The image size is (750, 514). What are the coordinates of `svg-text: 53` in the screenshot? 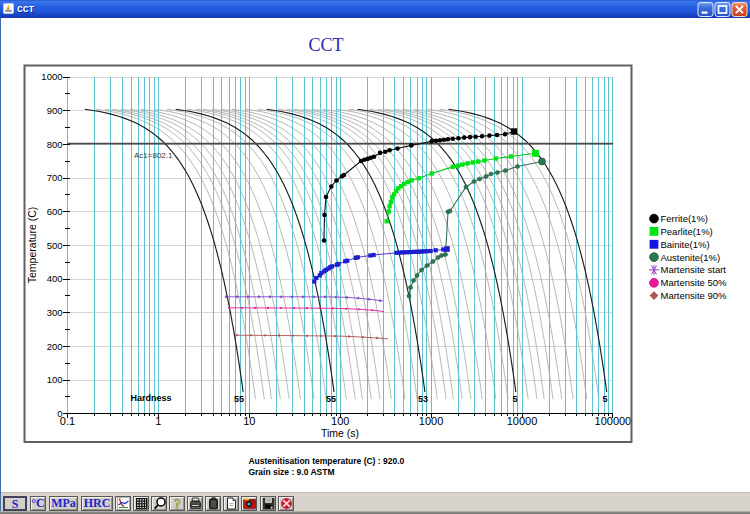 It's located at (423, 399).